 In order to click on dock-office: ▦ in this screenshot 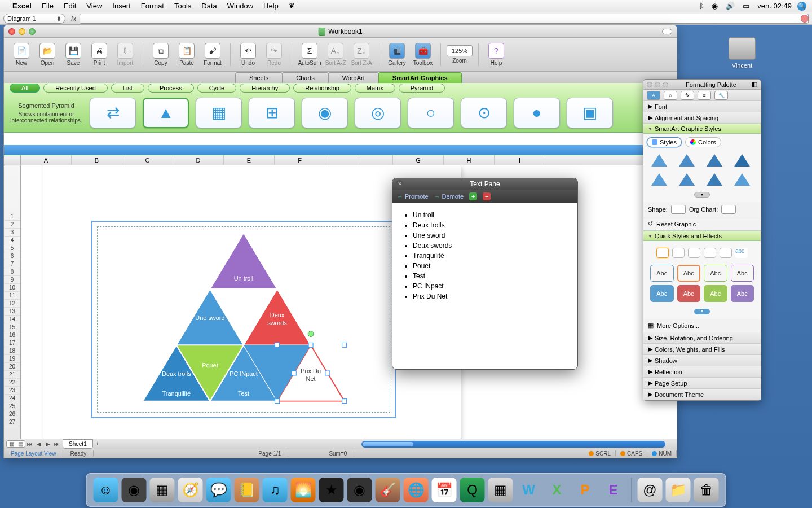, I will do `click(501, 490)`.